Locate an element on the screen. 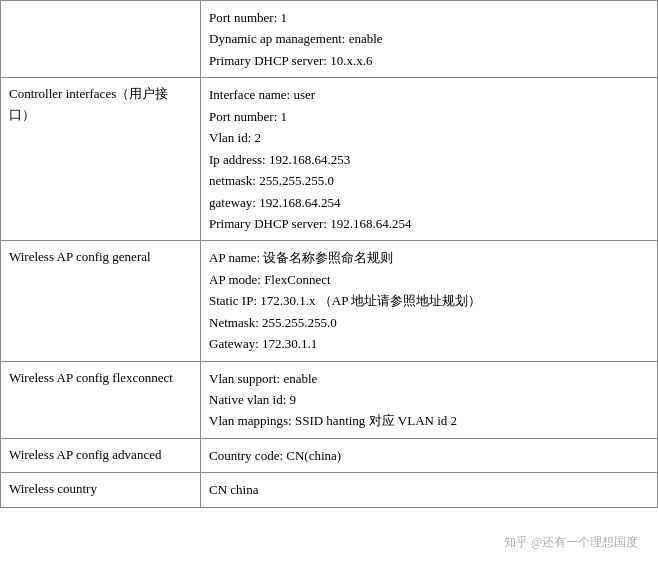  table-row: Wireless AP config flexconnectVlan suppo… is located at coordinates (330, 400).